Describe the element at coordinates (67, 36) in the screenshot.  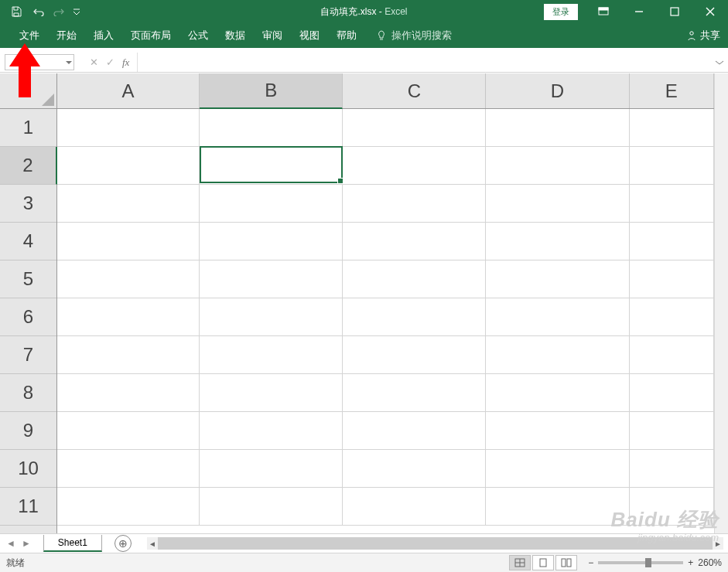
I see `tab-home: 开始` at that location.